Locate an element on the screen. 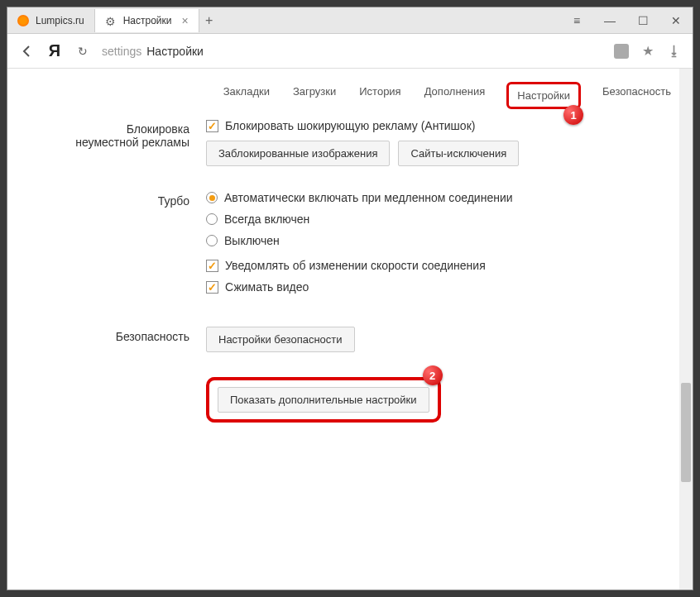 This screenshot has height=597, width=700. tab-bar: Lumpics.ru Настройки × + ≡ — ☐ ✕ is located at coordinates (350, 21).